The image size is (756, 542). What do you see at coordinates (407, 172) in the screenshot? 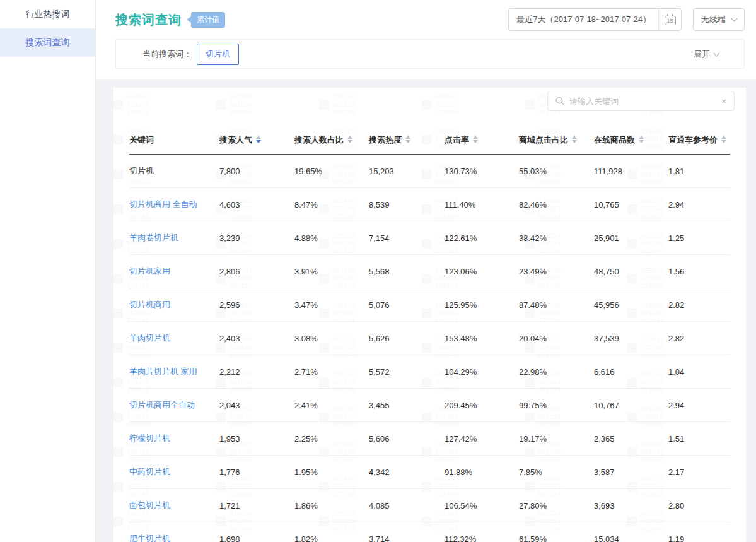
I see `table-cell: 15,203` at bounding box center [407, 172].